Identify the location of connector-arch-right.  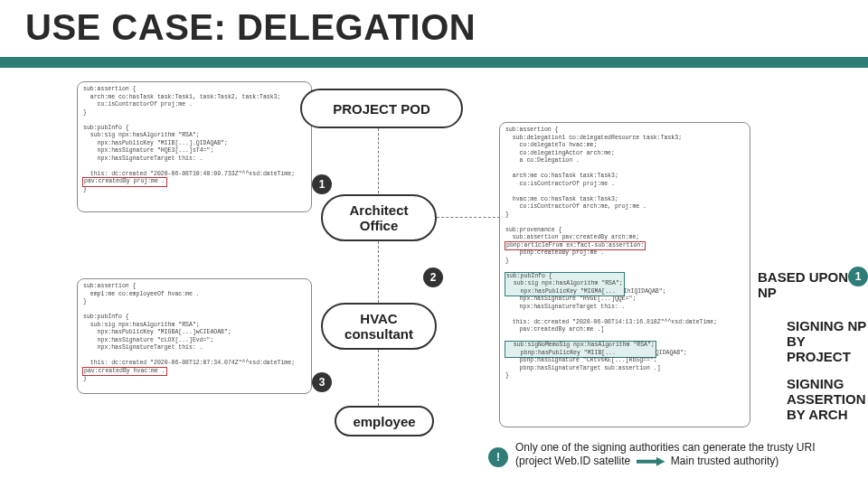
(468, 217).